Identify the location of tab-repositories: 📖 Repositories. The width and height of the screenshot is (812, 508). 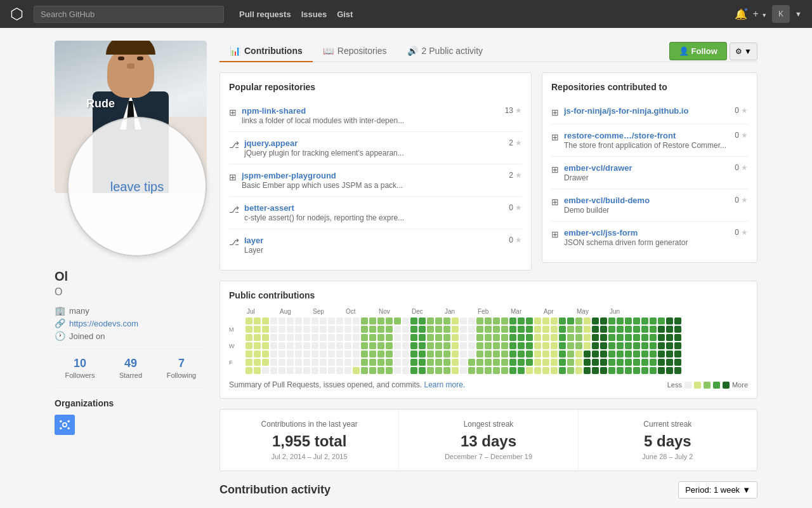
(355, 51).